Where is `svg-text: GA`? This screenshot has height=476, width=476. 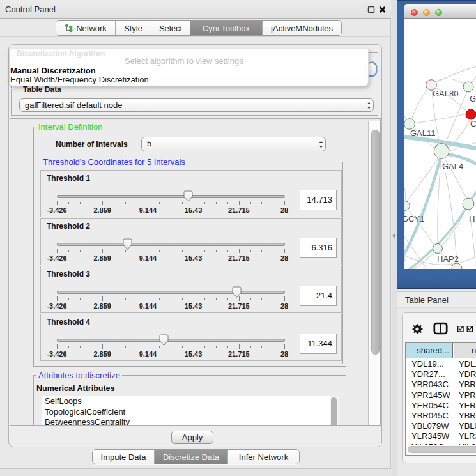
svg-text: GA is located at coordinates (473, 98).